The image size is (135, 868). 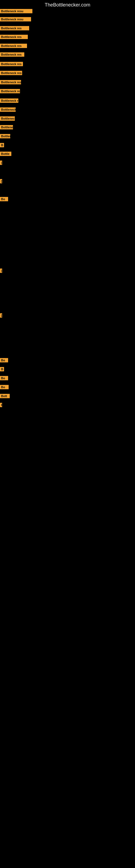 What do you see at coordinates (5, 396) in the screenshot?
I see `bar-item: Bott` at bounding box center [5, 396].